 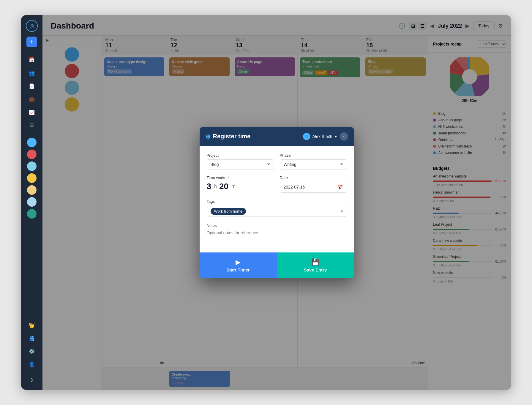 What do you see at coordinates (313, 178) in the screenshot?
I see `date-label: Date` at bounding box center [313, 178].